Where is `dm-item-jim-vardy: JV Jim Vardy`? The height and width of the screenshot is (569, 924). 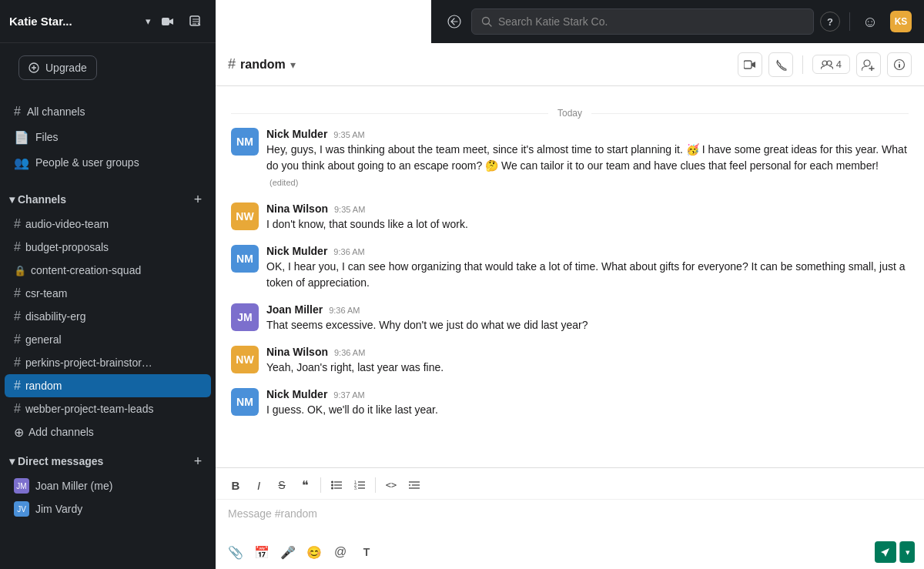 dm-item-jim-vardy: JV Jim Vardy is located at coordinates (108, 509).